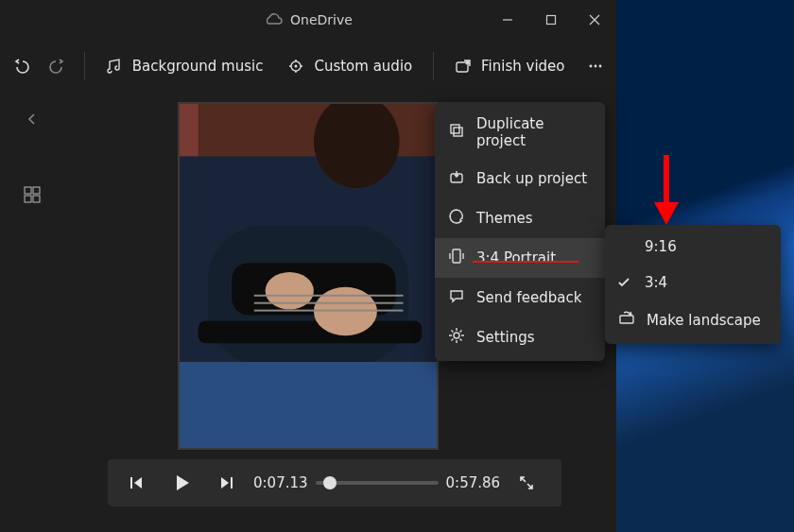 The height and width of the screenshot is (532, 794). Describe the element at coordinates (551, 20) in the screenshot. I see `maximize-button` at that location.